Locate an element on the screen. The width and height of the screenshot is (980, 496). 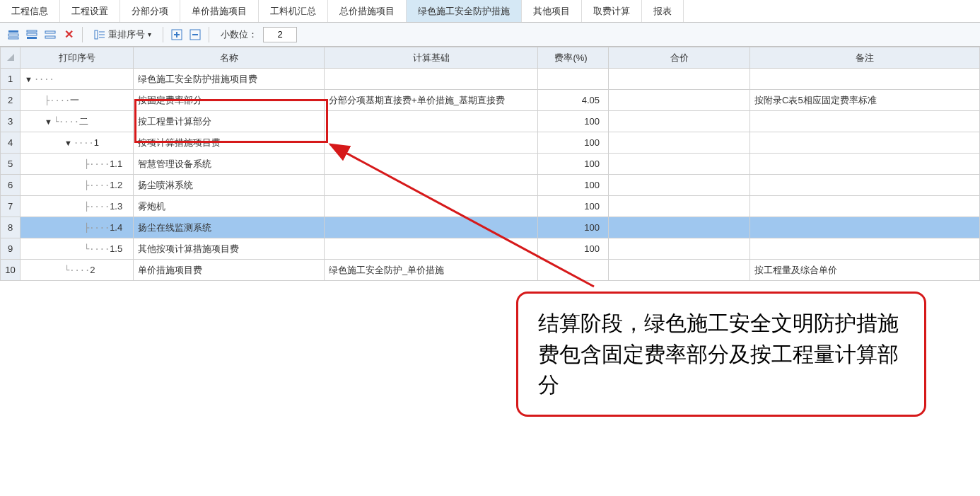
col-name: 名称 is located at coordinates (229, 58).